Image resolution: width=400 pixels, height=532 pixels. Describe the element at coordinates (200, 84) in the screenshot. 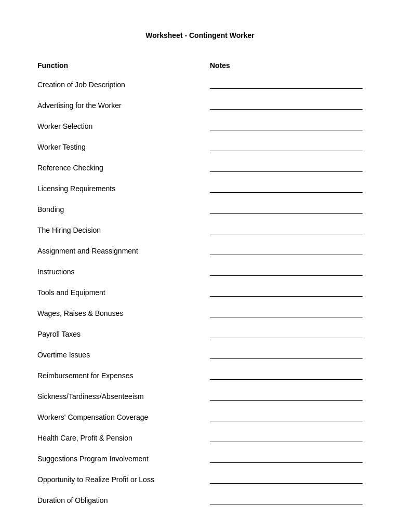

I see `table-row: Creation of Job Description` at that location.